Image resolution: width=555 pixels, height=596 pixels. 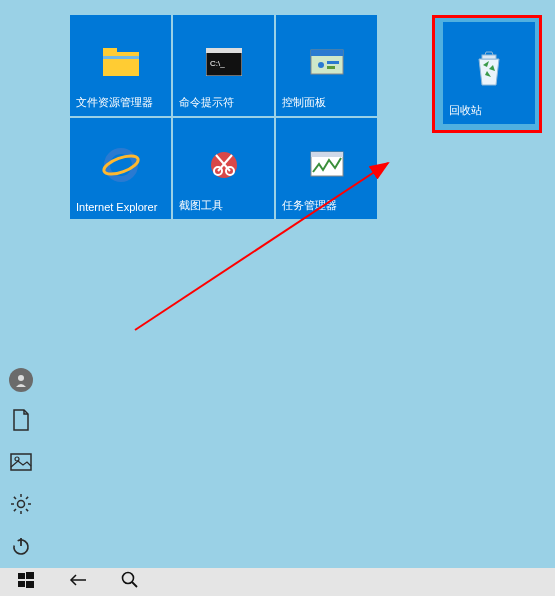 What do you see at coordinates (304, 102) in the screenshot?
I see `tile-label: 控制面板` at bounding box center [304, 102].